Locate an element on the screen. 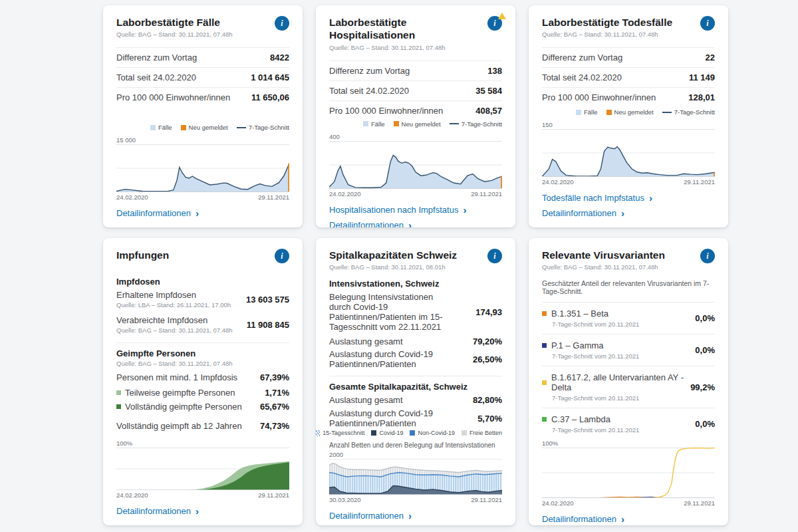 The width and height of the screenshot is (798, 532). stat-value: 67,39% is located at coordinates (275, 378).